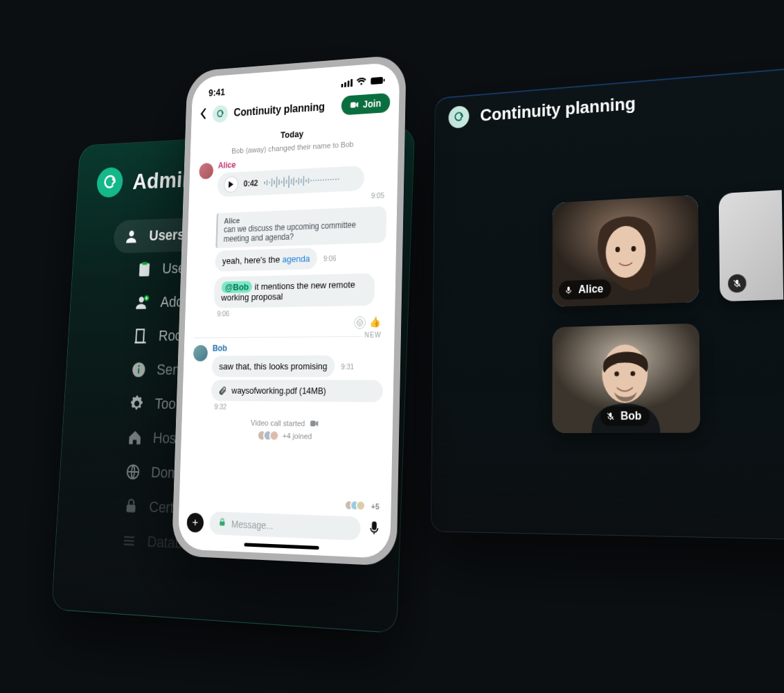  What do you see at coordinates (298, 391) in the screenshot?
I see `file-attachment: waysofworking.pdf (14MB)` at bounding box center [298, 391].